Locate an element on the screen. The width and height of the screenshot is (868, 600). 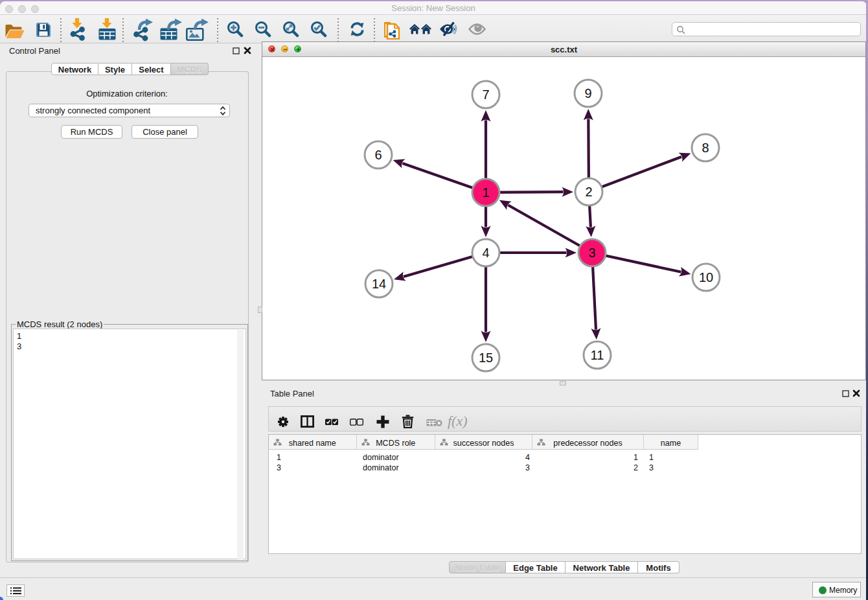
svg-text: 9 is located at coordinates (588, 93).